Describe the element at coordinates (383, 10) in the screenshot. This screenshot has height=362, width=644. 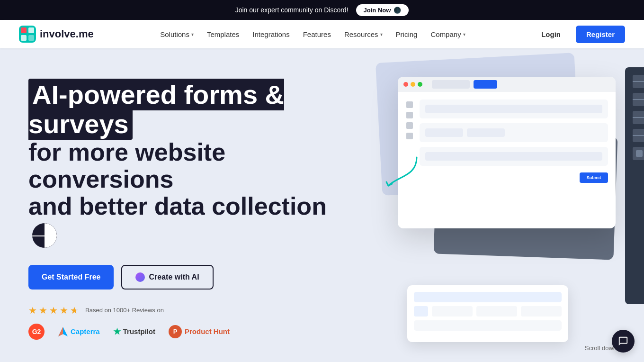
I see `banner-cta: Join Now 🌑` at that location.